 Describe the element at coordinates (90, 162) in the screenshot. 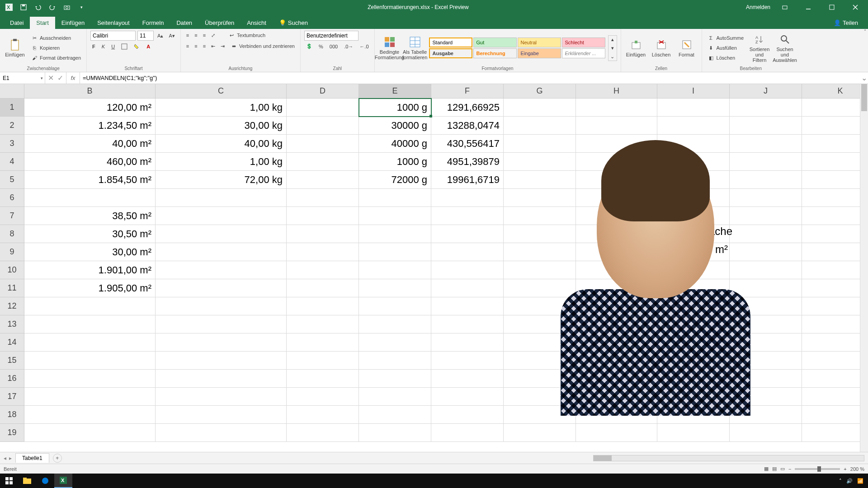

I see `cell: 460,00 m²` at that location.